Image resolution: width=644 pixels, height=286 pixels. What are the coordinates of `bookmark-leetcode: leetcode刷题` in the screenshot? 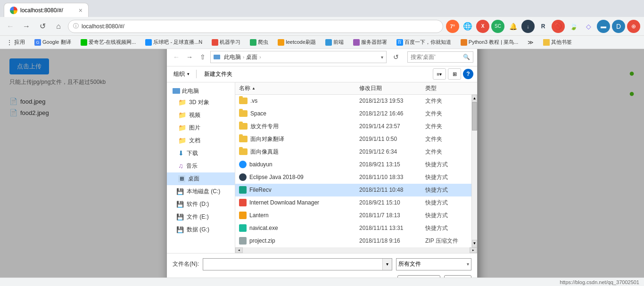 It's located at (297, 42).